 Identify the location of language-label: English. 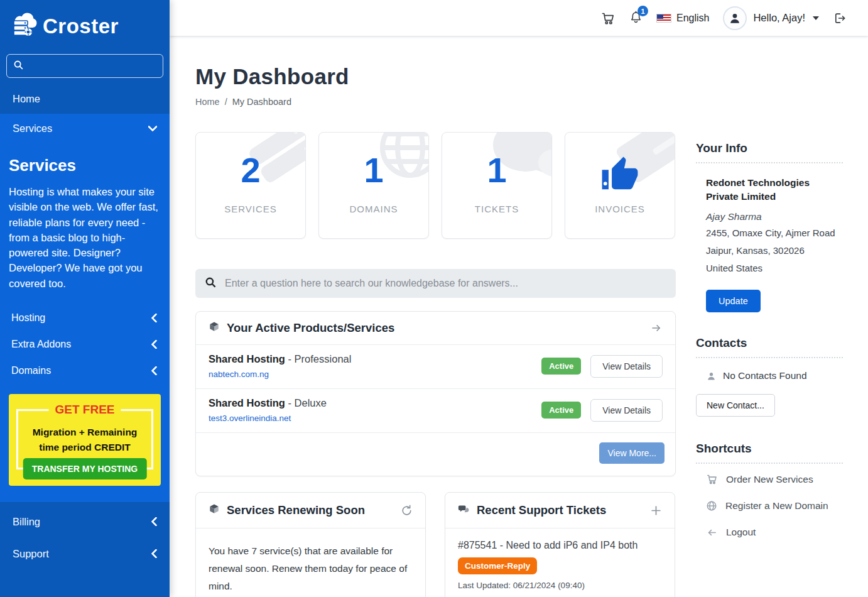
(693, 18).